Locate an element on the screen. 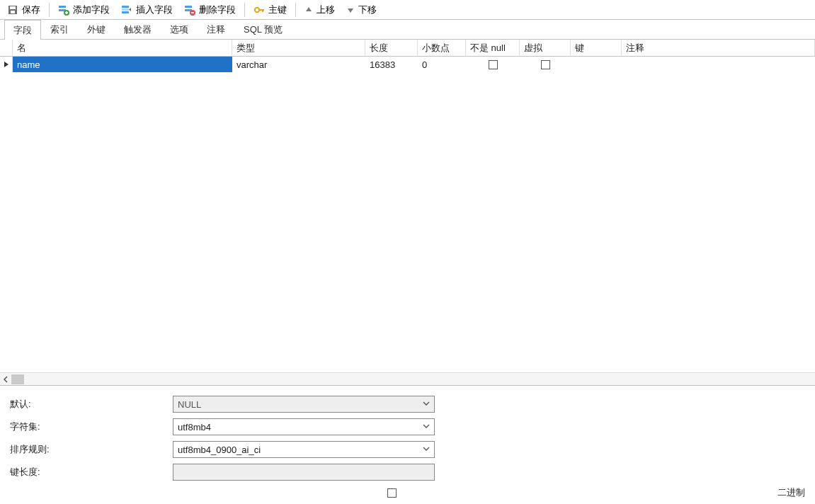 Image resolution: width=815 pixels, height=504 pixels. add-field-label: 添加字段 is located at coordinates (91, 10).